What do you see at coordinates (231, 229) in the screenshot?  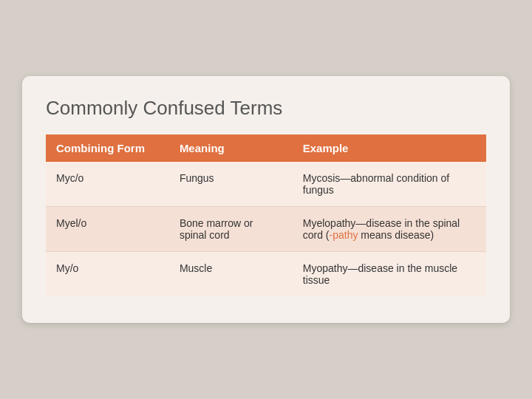 I see `cell-meaning-2: Bone marrow or spinal cord` at bounding box center [231, 229].